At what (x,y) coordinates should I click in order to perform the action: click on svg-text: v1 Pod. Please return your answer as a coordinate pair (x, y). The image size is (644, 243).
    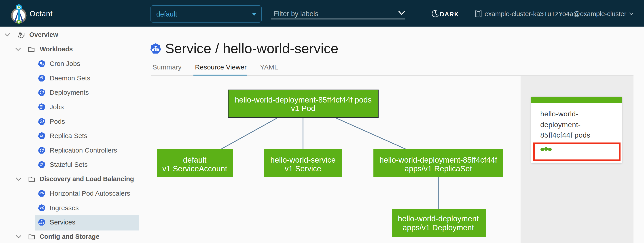
    Looking at the image, I should click on (304, 108).